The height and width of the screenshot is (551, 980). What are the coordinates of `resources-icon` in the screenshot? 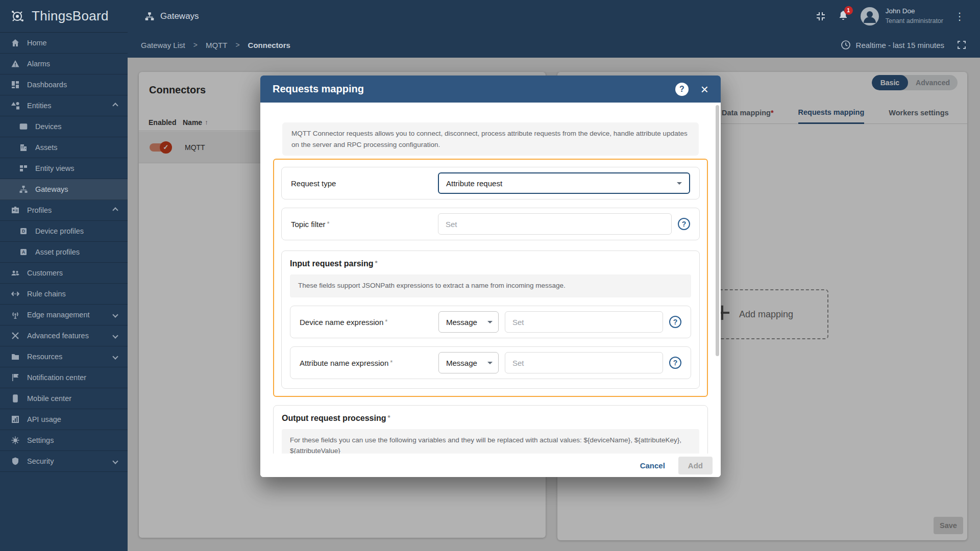 It's located at (15, 357).